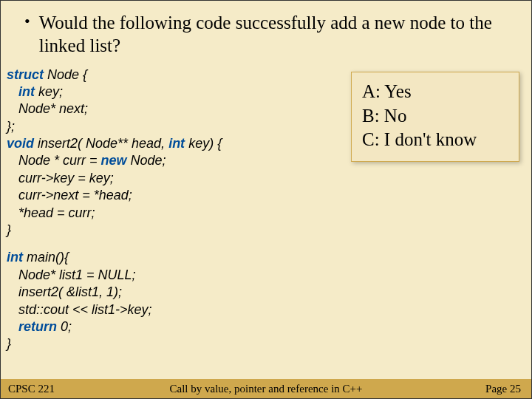  What do you see at coordinates (266, 34) in the screenshot?
I see `question-bullet: • Would the following code successfully …` at bounding box center [266, 34].